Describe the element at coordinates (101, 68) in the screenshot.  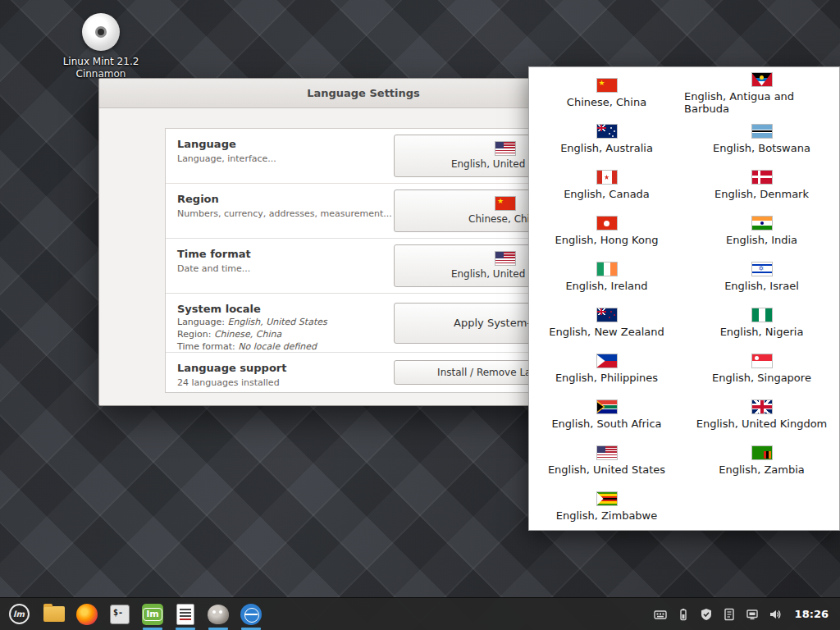
I see `desktop-icon-label: Linux Mint 21.2 Cinnamon` at that location.